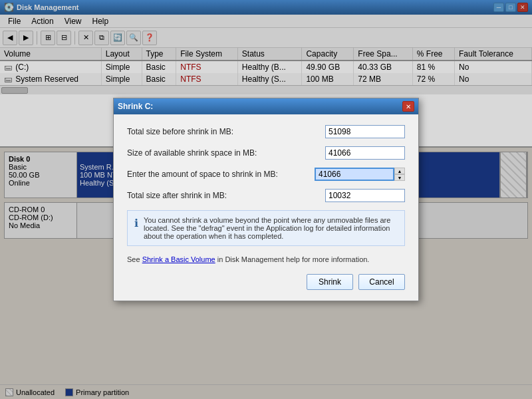  What do you see at coordinates (136, 223) in the screenshot?
I see `info-icon: ℹ` at bounding box center [136, 223].